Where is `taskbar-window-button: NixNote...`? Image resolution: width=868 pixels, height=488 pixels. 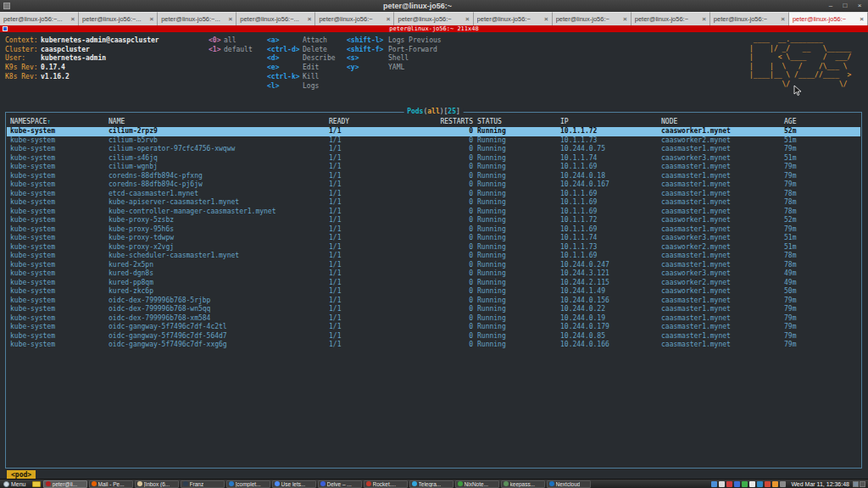 taskbar-window-button: NixNote... is located at coordinates (477, 485).